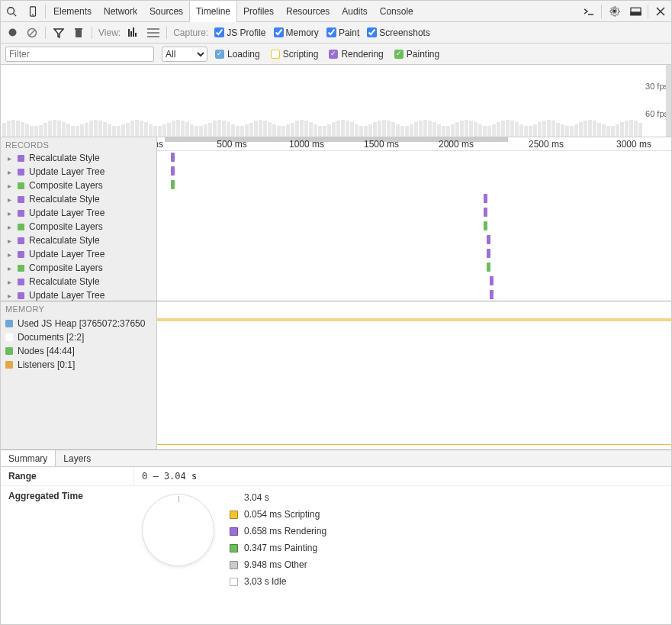 The width and height of the screenshot is (672, 625). Describe the element at coordinates (28, 458) in the screenshot. I see `bottom-tab-summary: Summary` at that location.